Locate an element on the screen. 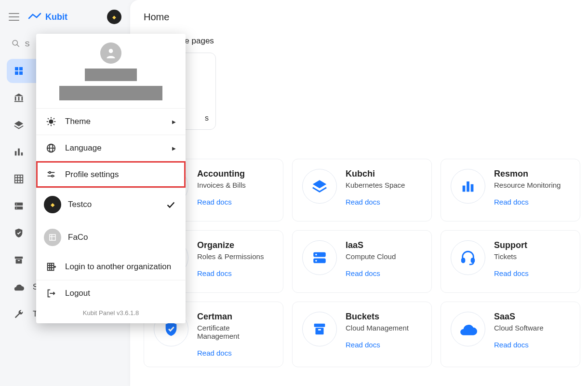  menu-logout: Logout is located at coordinates (111, 293).